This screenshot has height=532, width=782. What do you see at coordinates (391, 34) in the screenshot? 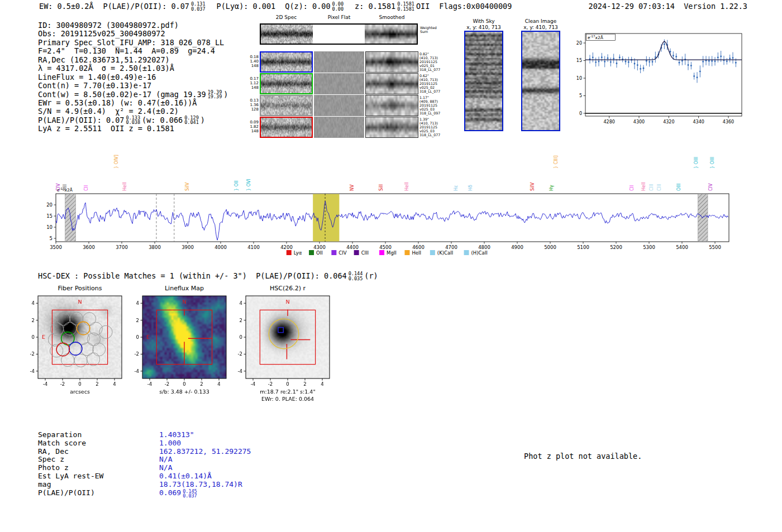
I see `weighted-smoothed-canvas` at bounding box center [391, 34].